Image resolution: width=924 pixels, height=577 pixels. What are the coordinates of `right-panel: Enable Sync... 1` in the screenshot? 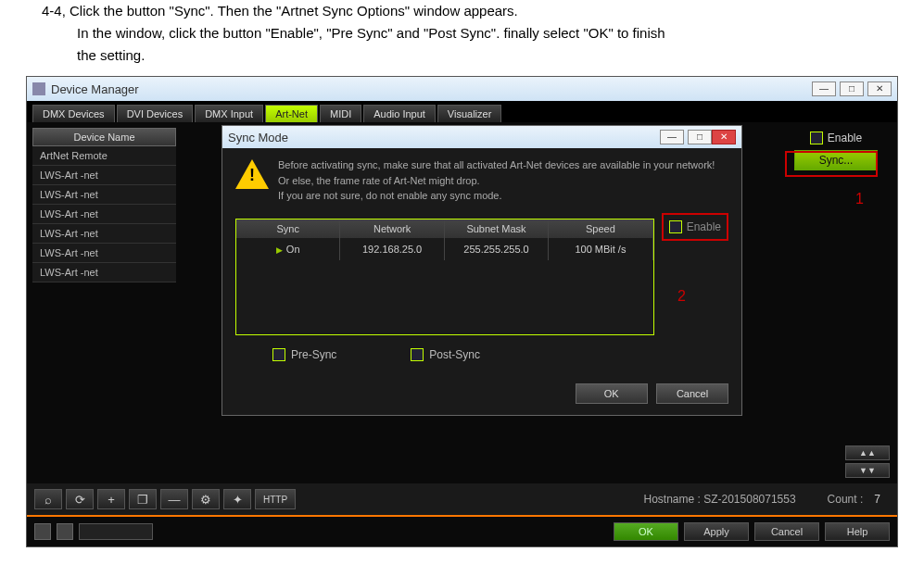 It's located at (836, 303).